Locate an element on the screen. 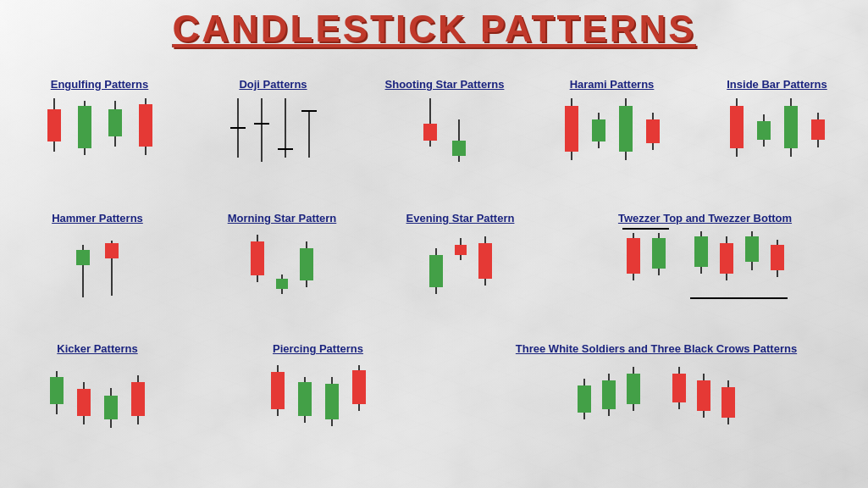  section-title-engulfing: Engulfing Patterns is located at coordinates (100, 85).